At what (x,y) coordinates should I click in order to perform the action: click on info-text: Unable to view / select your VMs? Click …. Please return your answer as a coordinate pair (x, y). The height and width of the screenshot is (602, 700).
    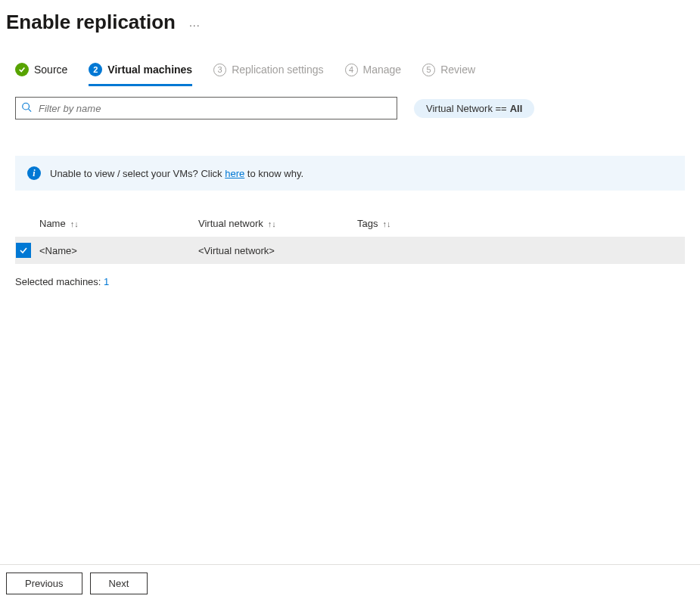
    Looking at the image, I should click on (177, 174).